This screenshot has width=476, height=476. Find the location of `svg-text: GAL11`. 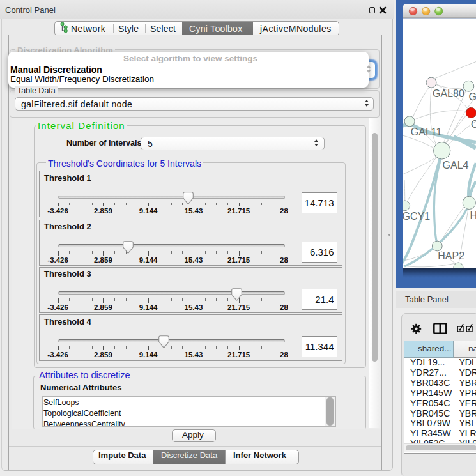

svg-text: GAL11 is located at coordinates (427, 132).